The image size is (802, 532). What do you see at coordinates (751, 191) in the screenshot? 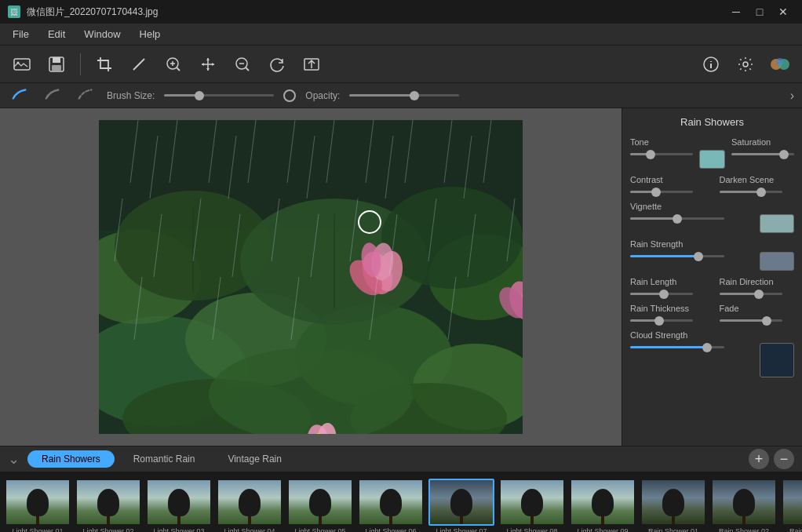
I see `darken-scene-slider` at bounding box center [751, 191].